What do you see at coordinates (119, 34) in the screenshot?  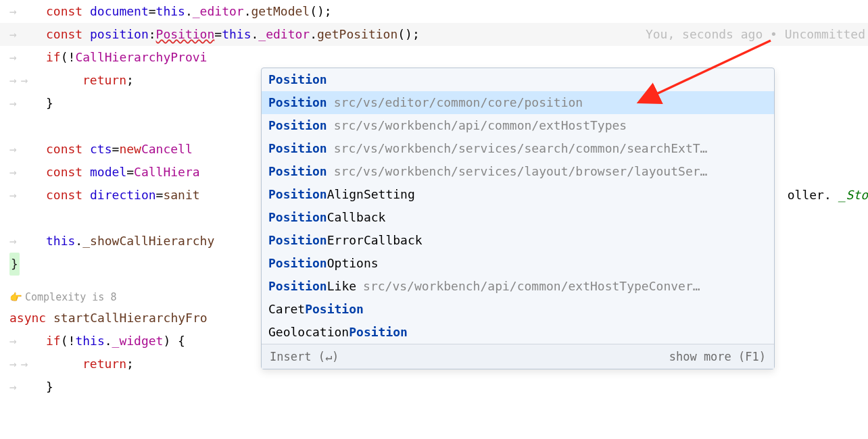 I see `identifier: position` at bounding box center [119, 34].